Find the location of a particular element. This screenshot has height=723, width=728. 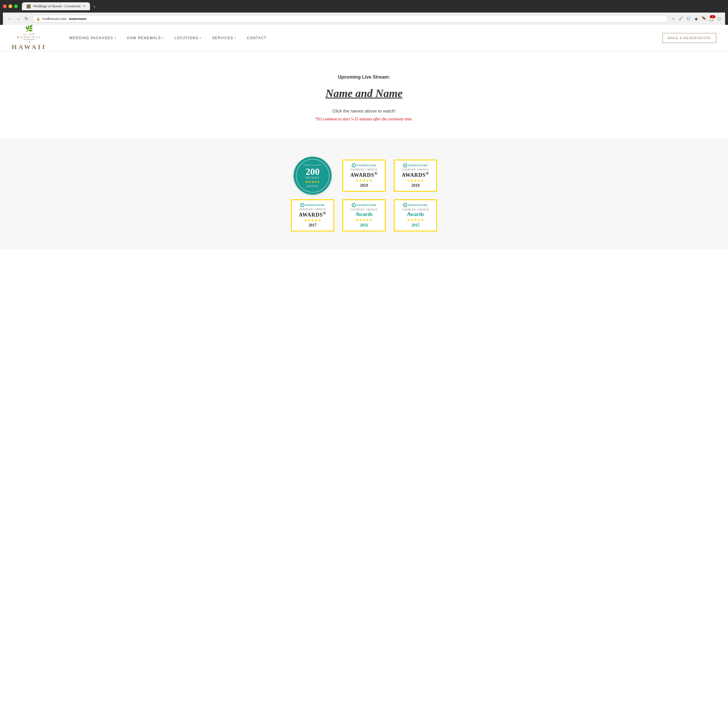

award-card-2018: w WEDDINGWIRE COUPLES' CHOICE AWARDS® ★★… is located at coordinates (415, 176).